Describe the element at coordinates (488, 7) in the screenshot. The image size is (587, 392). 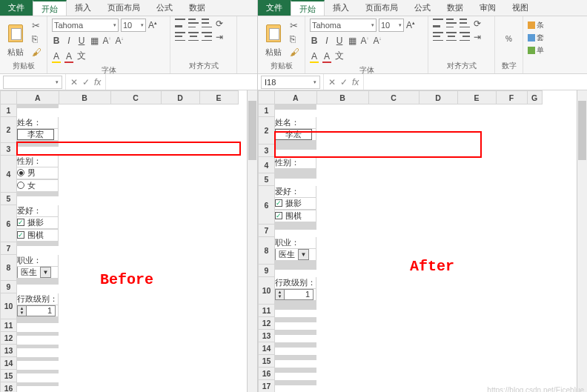
I see `tab-review: 审阅` at that location.